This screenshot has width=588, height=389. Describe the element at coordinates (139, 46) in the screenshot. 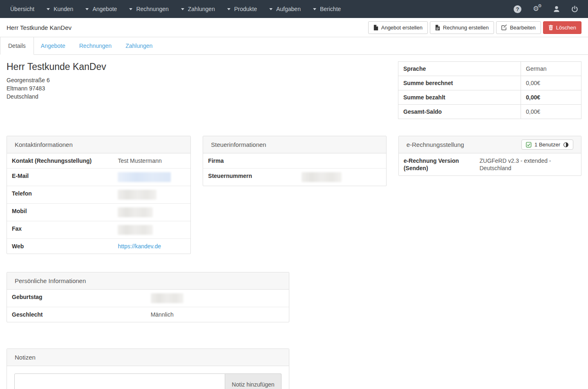

I see `tab-zahlungen: Zahlungen` at that location.